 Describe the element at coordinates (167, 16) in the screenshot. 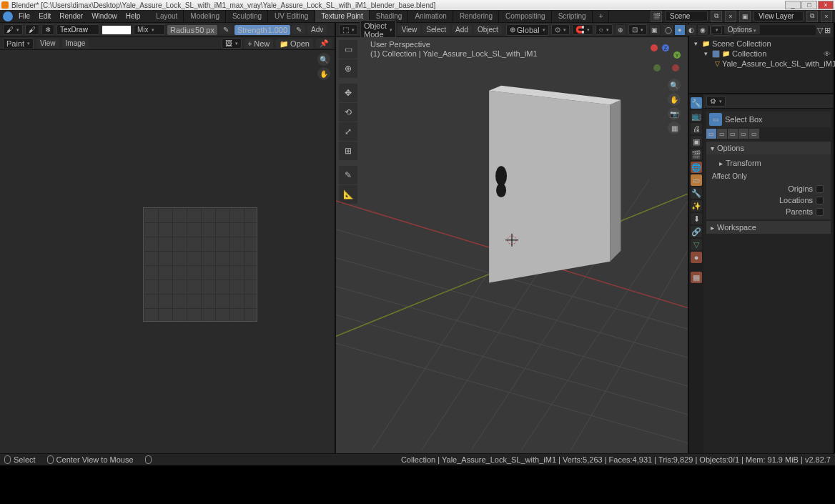

I see `tab-layout: Layout` at that location.